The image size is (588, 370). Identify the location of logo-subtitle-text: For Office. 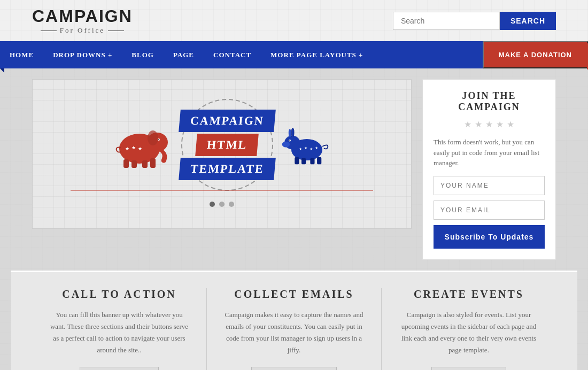
(82, 30).